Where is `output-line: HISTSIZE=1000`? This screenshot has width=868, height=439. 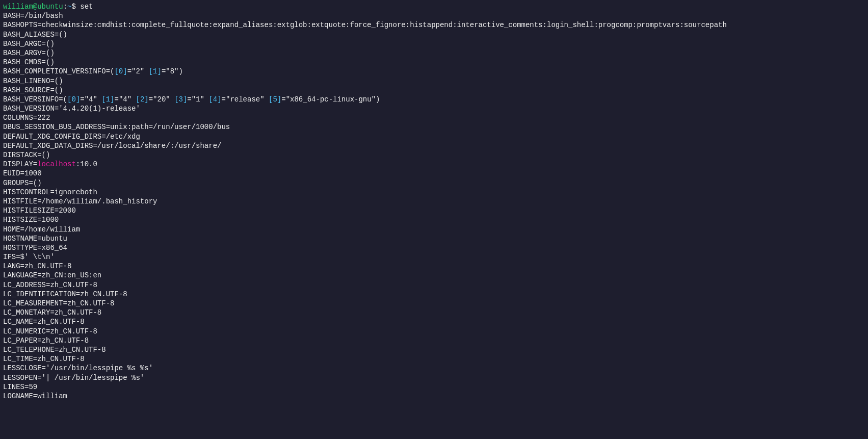
output-line: HISTSIZE=1000 is located at coordinates (434, 220).